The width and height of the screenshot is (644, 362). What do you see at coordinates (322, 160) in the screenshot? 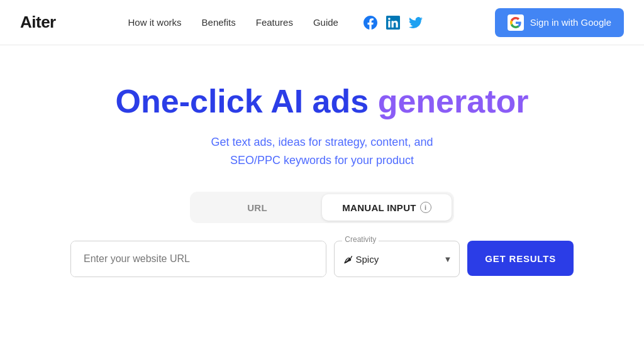
I see `hero-subtitle-line2: SEO/PPC keywords for your product` at bounding box center [322, 160].